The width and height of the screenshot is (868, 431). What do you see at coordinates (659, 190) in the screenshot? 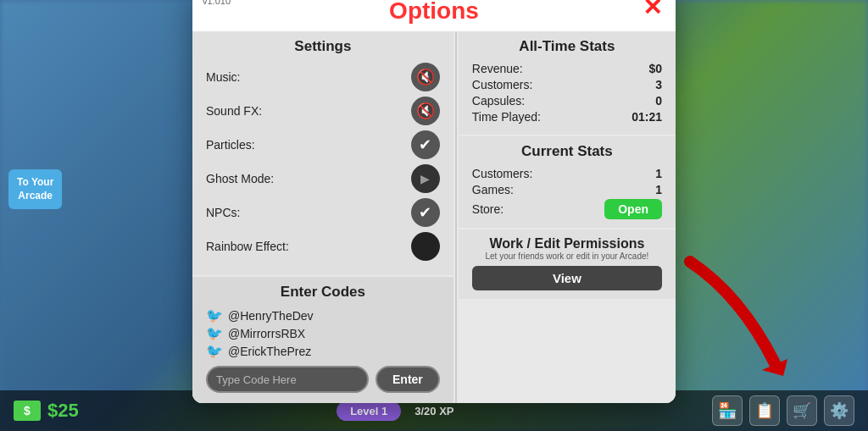
I see `games-value: 1` at bounding box center [659, 190].